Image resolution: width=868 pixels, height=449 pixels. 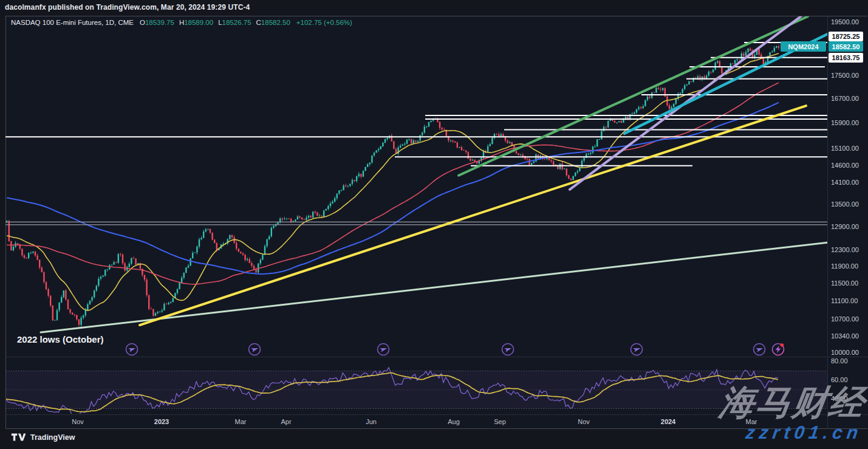 What do you see at coordinates (142, 22) in the screenshot?
I see `open-label: O` at bounding box center [142, 22].